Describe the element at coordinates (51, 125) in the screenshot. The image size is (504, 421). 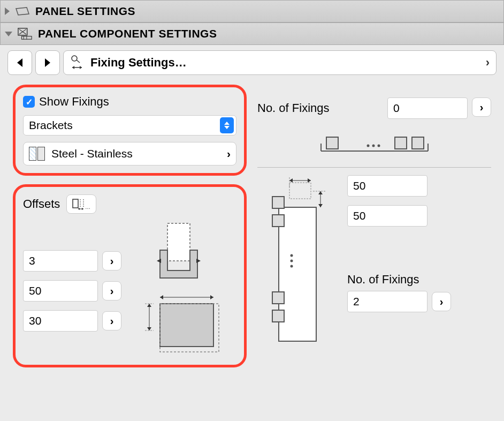
I see `fixing-type-value: Brackets` at that location.